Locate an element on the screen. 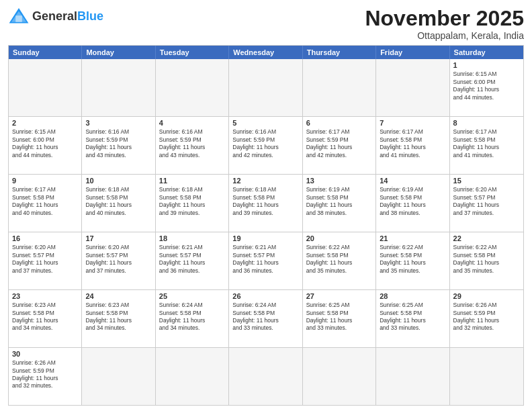  title-block: November 2025 Ottappalam, Kerala, India is located at coordinates (445, 24).